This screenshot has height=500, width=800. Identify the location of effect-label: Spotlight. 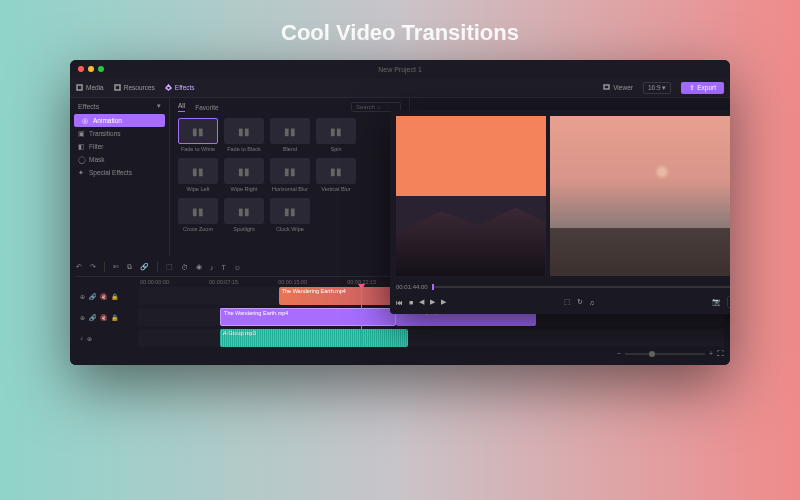
(244, 229).